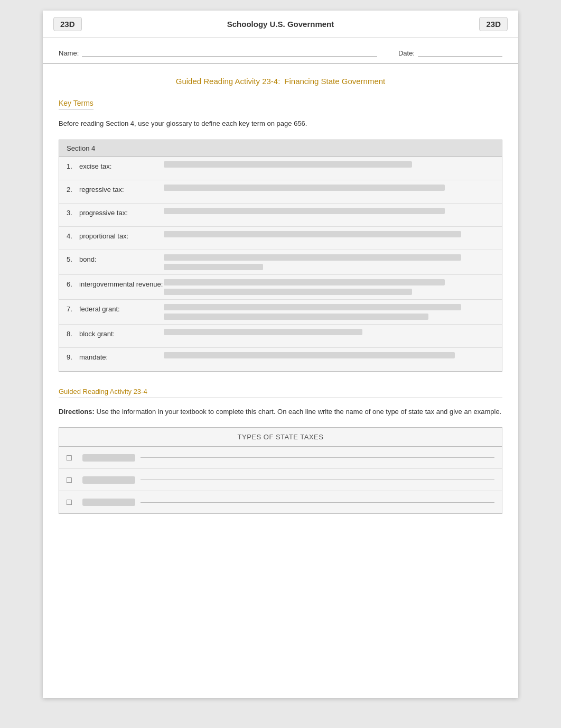  What do you see at coordinates (280, 149) in the screenshot?
I see `section4-header: Section 4` at bounding box center [280, 149].